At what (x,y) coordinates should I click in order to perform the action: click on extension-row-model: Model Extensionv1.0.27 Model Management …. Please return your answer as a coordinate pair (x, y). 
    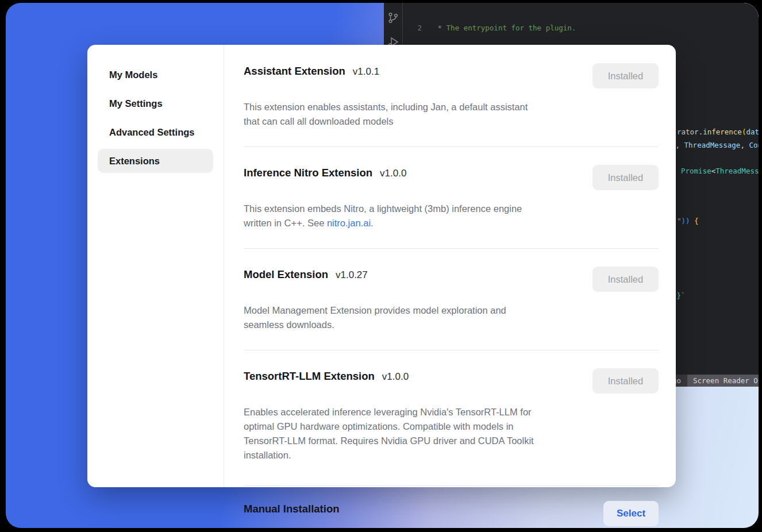
    Looking at the image, I should click on (451, 300).